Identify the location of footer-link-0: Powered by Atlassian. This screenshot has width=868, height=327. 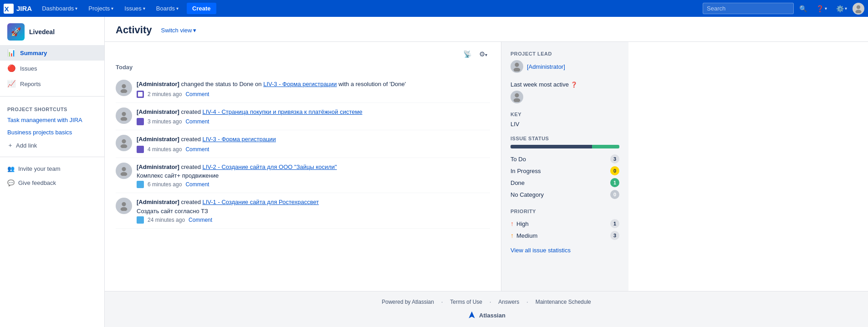
(408, 302).